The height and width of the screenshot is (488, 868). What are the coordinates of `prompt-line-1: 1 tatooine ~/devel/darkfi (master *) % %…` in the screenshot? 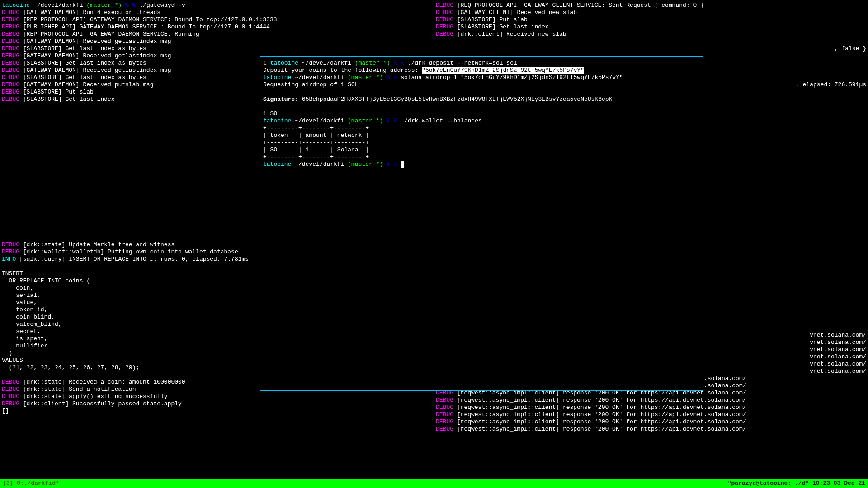 It's located at (481, 63).